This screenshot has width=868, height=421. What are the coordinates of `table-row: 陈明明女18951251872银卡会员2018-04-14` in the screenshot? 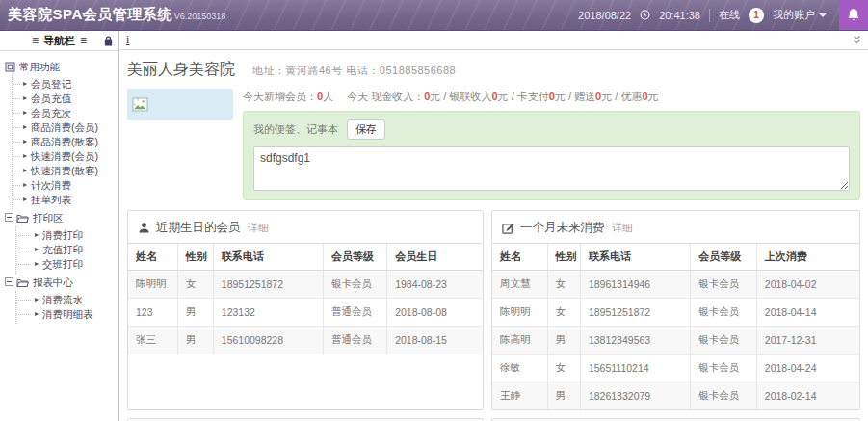 It's located at (676, 312).